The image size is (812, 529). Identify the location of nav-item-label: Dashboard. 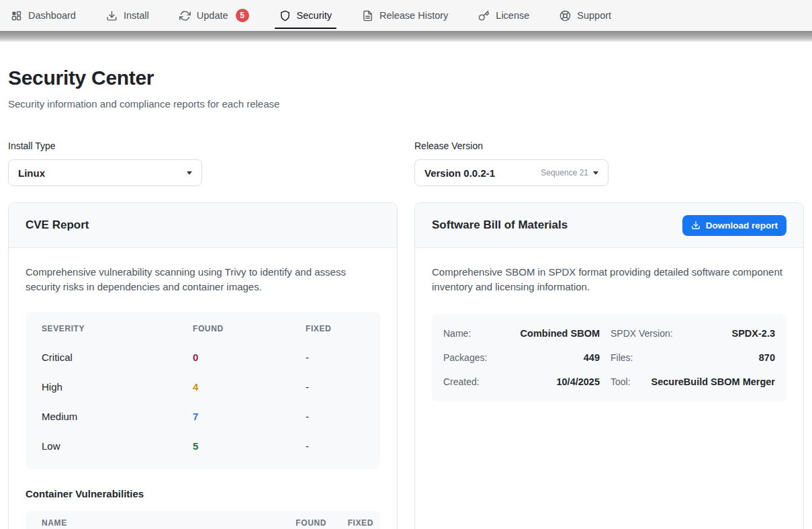
(52, 15).